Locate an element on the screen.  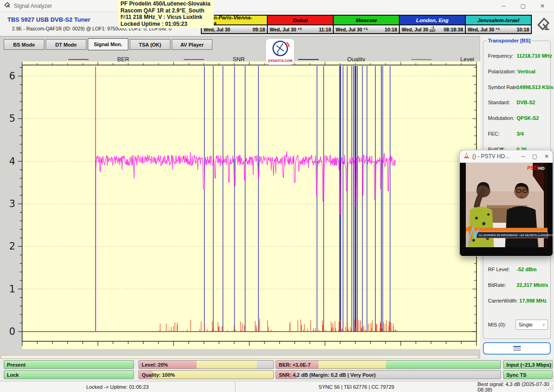
ber-label: BER: <1.0E-7 is located at coordinates (295, 365).